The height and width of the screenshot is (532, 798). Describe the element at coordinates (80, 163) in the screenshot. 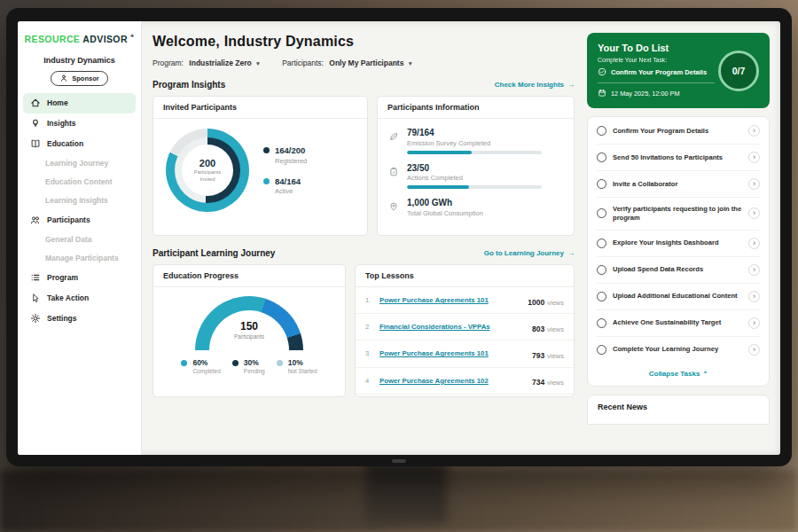

I see `sidebar-item-learning-journey: Learning Journey` at that location.